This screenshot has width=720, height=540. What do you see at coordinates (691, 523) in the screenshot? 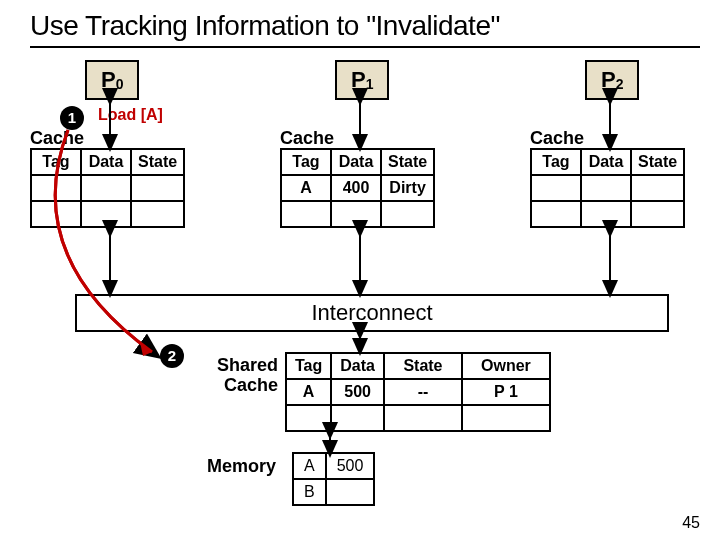
I see `slide-number: 45` at bounding box center [691, 523].